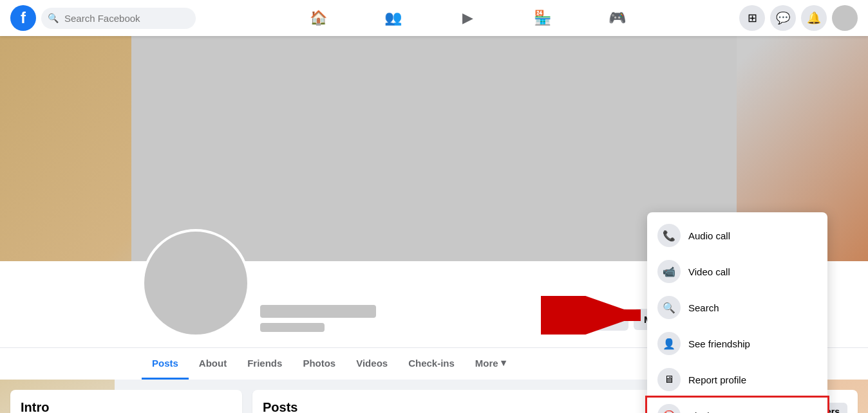  Describe the element at coordinates (411, 321) in the screenshot. I see `profile-info` at that location.